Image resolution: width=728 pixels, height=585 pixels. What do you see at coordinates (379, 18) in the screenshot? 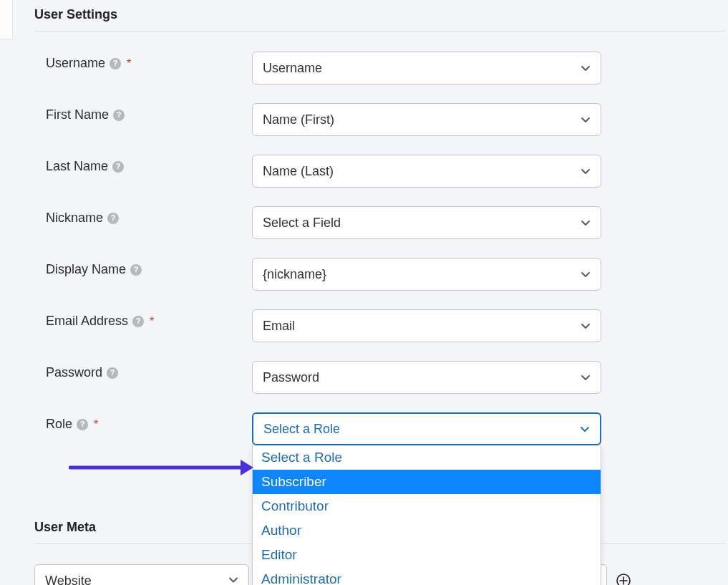
I see `section-title-user-settings: User Settings` at bounding box center [379, 18].